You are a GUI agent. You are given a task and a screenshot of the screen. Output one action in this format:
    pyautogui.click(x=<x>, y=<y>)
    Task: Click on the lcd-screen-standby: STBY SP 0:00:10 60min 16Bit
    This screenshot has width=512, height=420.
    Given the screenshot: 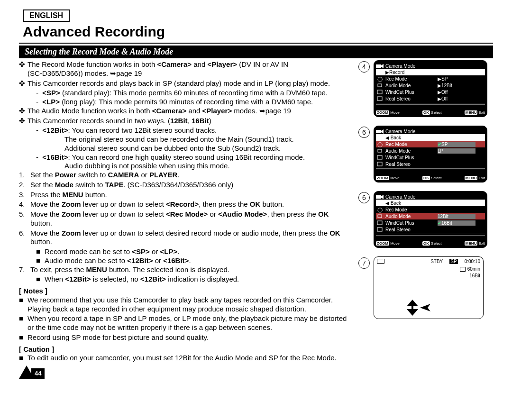 What is the action you would take?
    pyautogui.click(x=429, y=288)
    